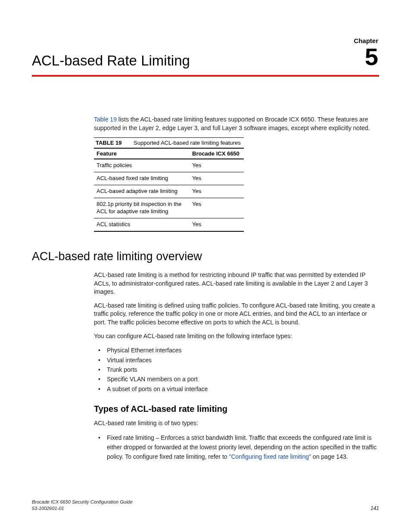 This screenshot has width=411, height=532. Describe the element at coordinates (109, 143) in the screenshot. I see `table-caption-label: TABLE 19` at that location.